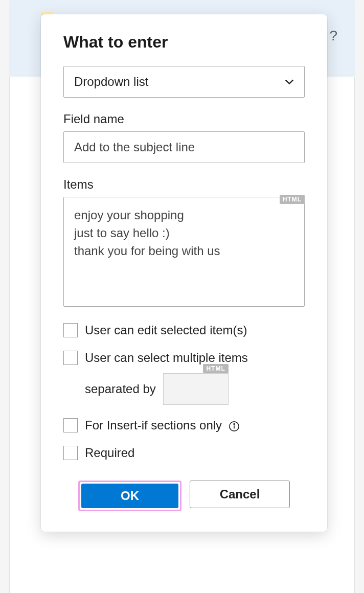 The width and height of the screenshot is (364, 593). I want to click on checkbox-required, so click(71, 453).